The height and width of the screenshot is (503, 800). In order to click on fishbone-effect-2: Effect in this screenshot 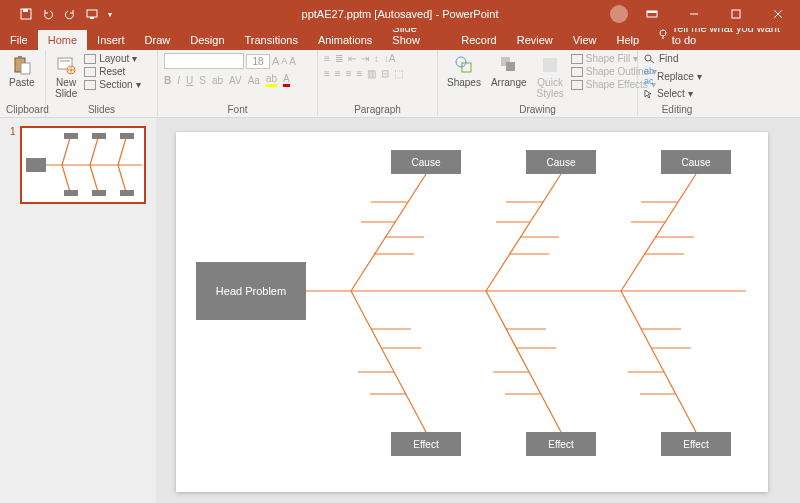, I will do `click(561, 444)`.